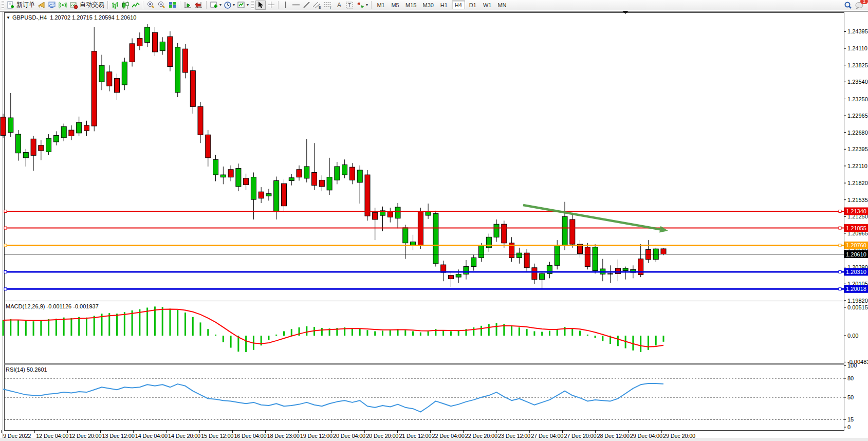  What do you see at coordinates (858, 307) in the screenshot?
I see `svg-text: 0.00515` at bounding box center [858, 307].